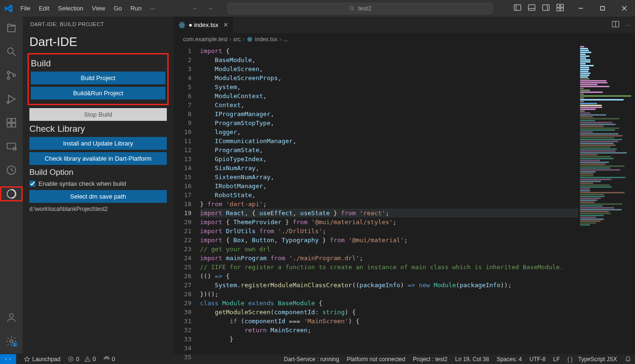 This screenshot has width=635, height=364. I want to click on maximize-button, so click(602, 9).